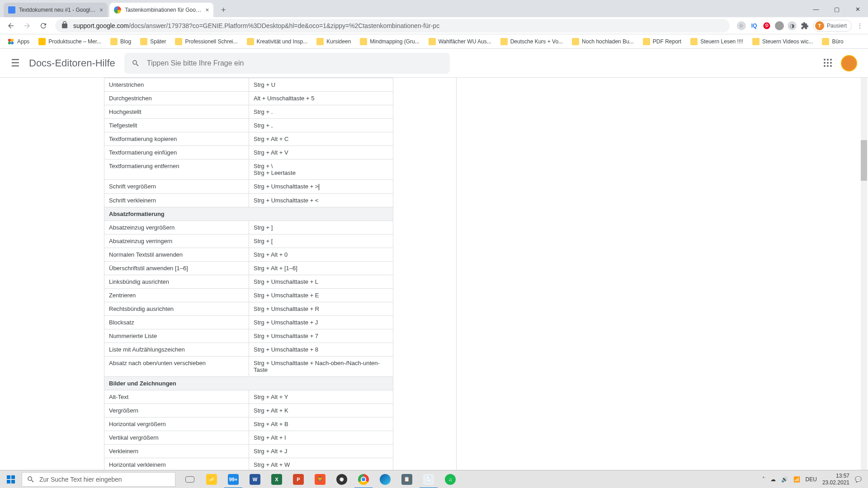  What do you see at coordinates (249, 464) in the screenshot?
I see `table-row: Horizontal verkleinernStrg + Alt + W` at bounding box center [249, 464].